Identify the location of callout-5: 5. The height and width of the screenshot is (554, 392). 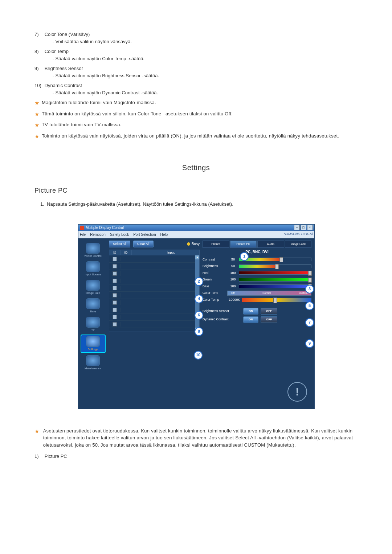
(310, 306).